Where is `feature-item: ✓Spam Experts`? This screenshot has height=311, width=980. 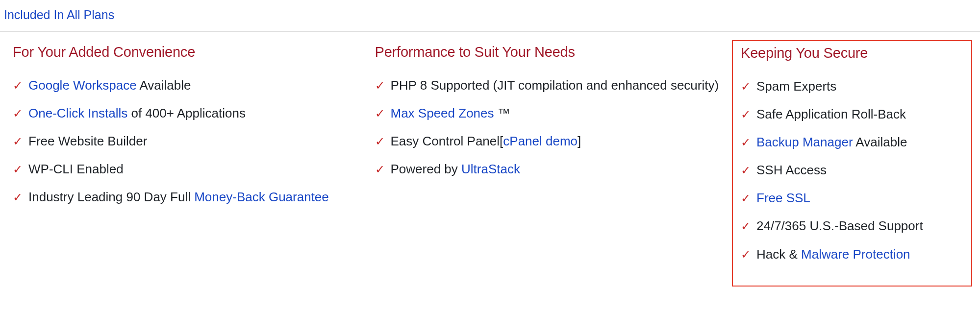 feature-item: ✓Spam Experts is located at coordinates (850, 86).